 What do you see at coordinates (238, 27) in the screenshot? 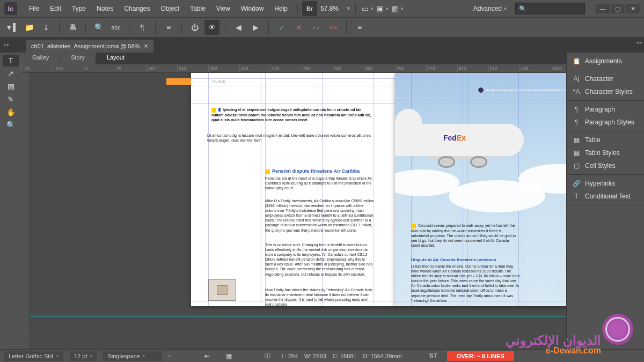
I see `prev-icon: ◀` at bounding box center [238, 27].